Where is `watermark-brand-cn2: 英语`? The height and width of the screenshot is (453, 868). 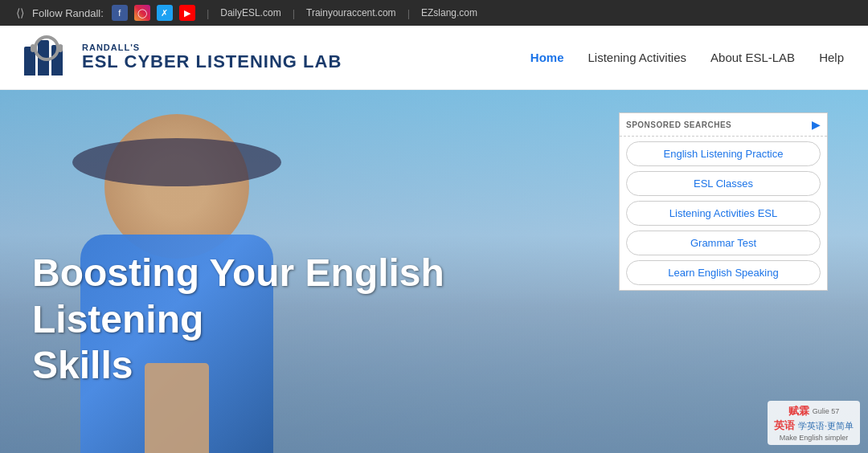 watermark-brand-cn2: 英语 is located at coordinates (784, 426).